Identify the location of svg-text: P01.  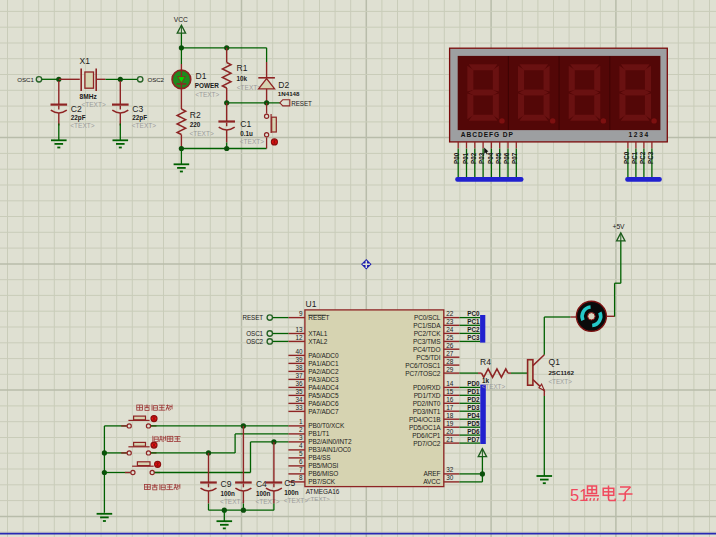
(466, 158).